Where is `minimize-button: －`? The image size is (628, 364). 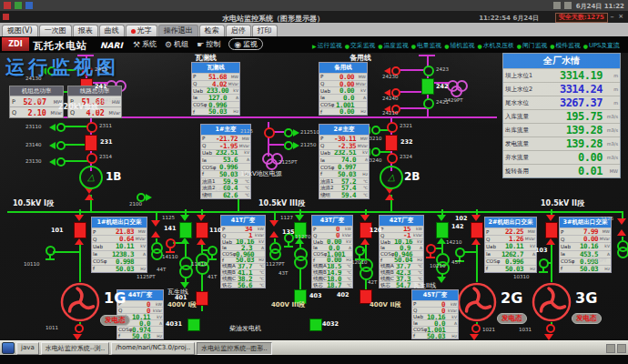 minimize-button: － is located at coordinates (612, 17).